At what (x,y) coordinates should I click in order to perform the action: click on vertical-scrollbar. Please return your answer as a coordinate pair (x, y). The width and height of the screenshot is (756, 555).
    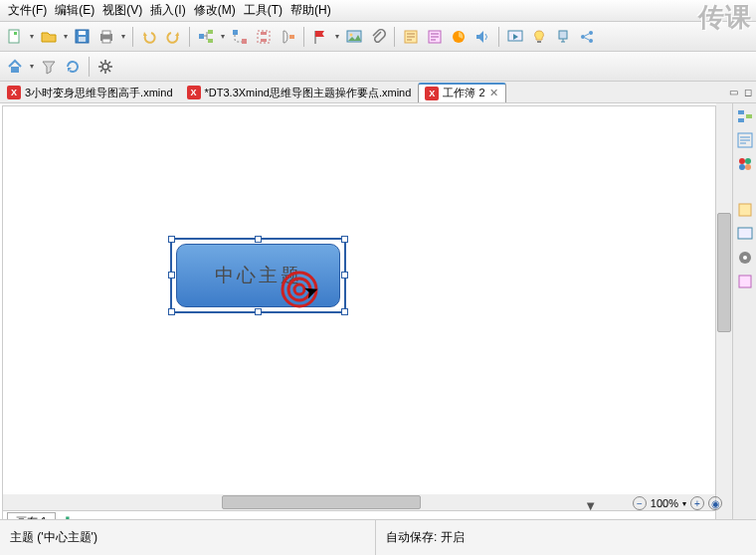
    Looking at the image, I should click on (724, 319).